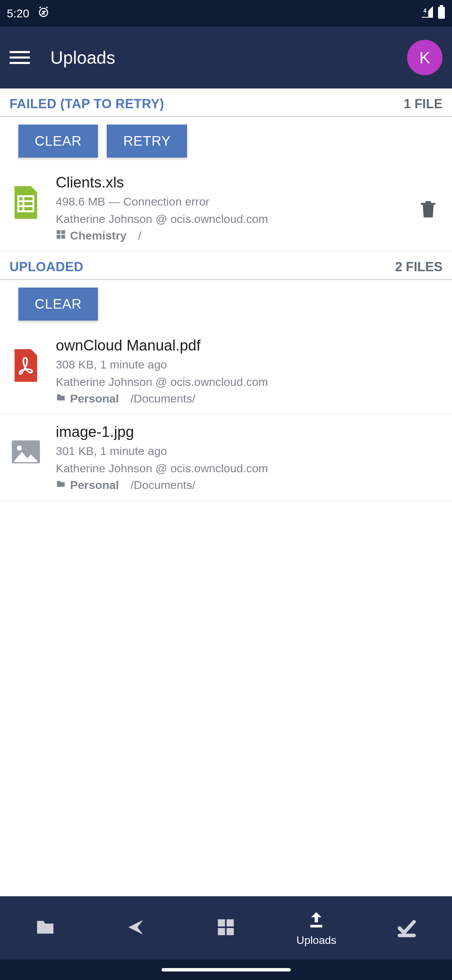 This screenshot has width=452, height=980. I want to click on failed-actions: CLEAR RETRY, so click(226, 141).